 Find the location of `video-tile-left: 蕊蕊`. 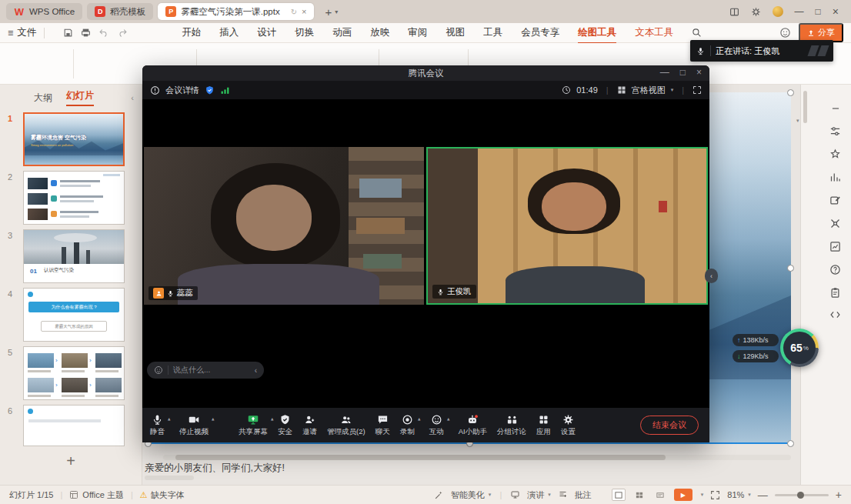

video-tile-left: 蕊蕊 is located at coordinates (284, 226).